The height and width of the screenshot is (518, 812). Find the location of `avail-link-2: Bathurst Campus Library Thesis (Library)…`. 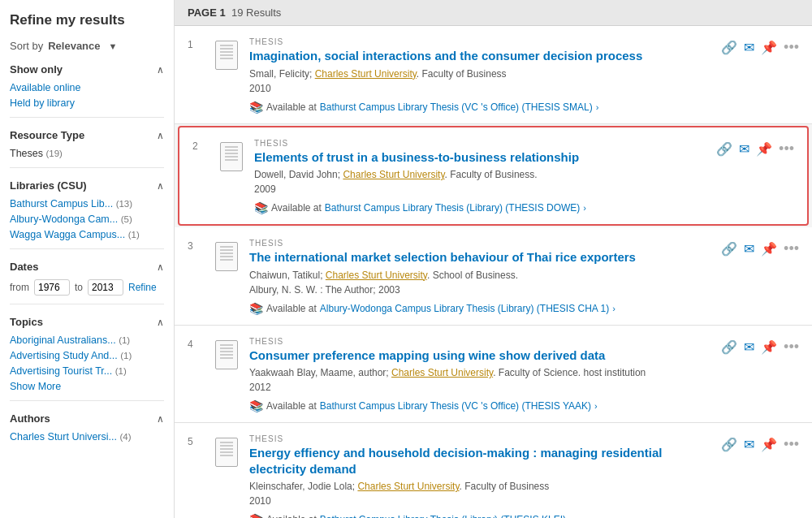

avail-link-2: Bathurst Campus Library Thesis (Library)… is located at coordinates (453, 208).